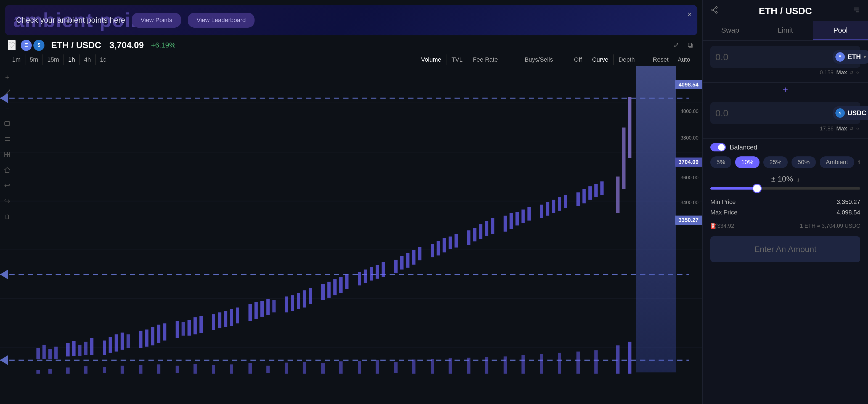 The width and height of the screenshot is (868, 404). I want to click on chart-type-feerate: Fee Rate, so click(486, 60).